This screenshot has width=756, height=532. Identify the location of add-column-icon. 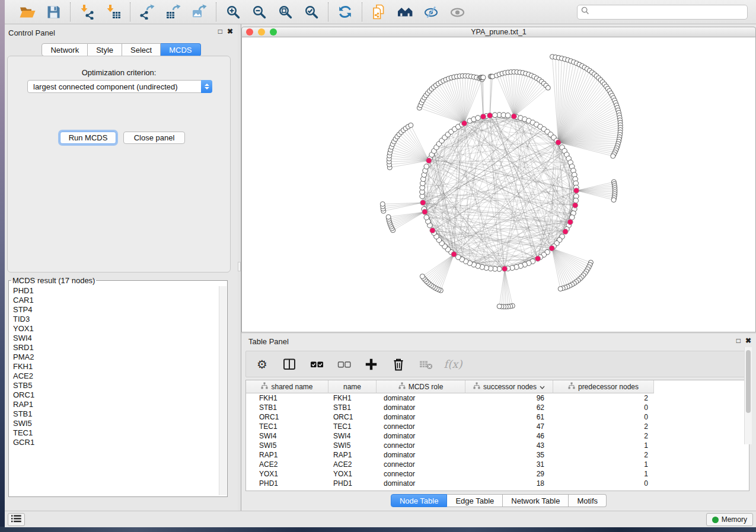
(371, 364).